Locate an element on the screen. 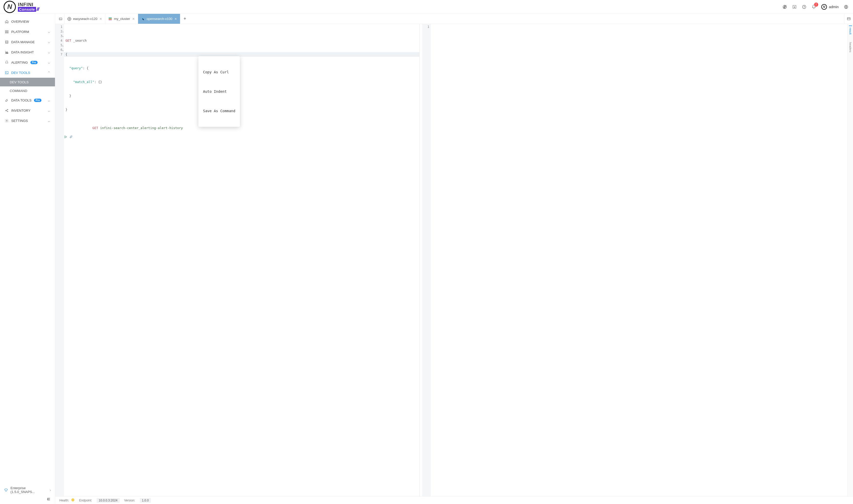 This screenshot has width=853, height=504. enterprise-link: Enterprise (1.5.0_SNAPS... › is located at coordinates (28, 490).